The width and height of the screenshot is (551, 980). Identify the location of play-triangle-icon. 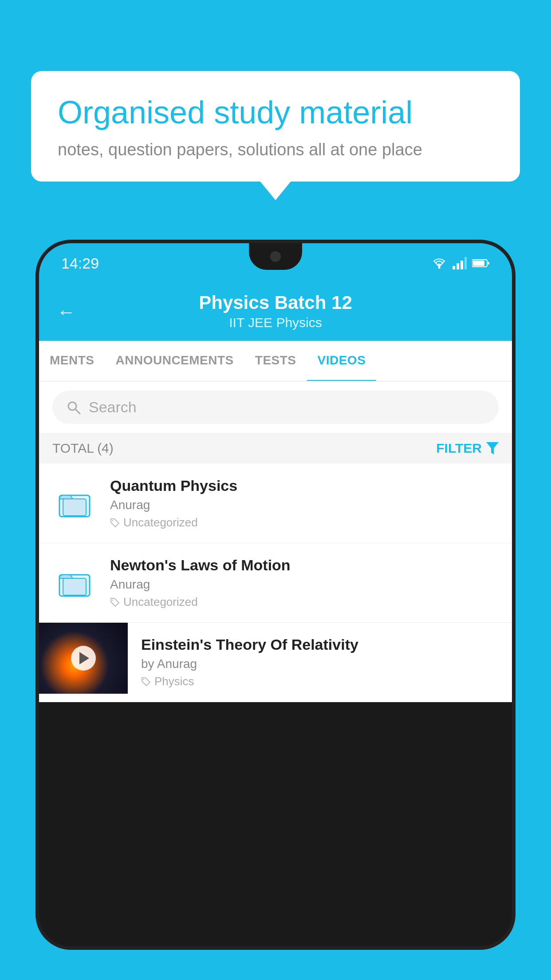
(84, 658).